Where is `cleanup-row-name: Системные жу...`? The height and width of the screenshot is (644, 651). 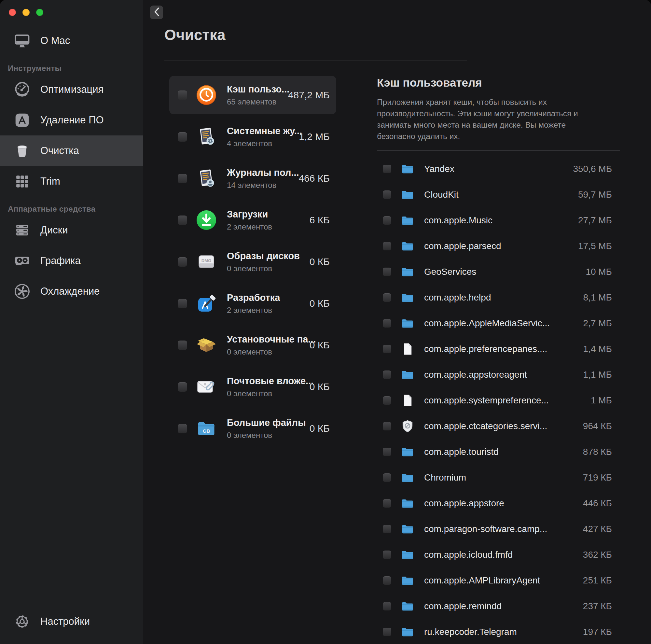
cleanup-row-name: Системные жу... is located at coordinates (263, 131).